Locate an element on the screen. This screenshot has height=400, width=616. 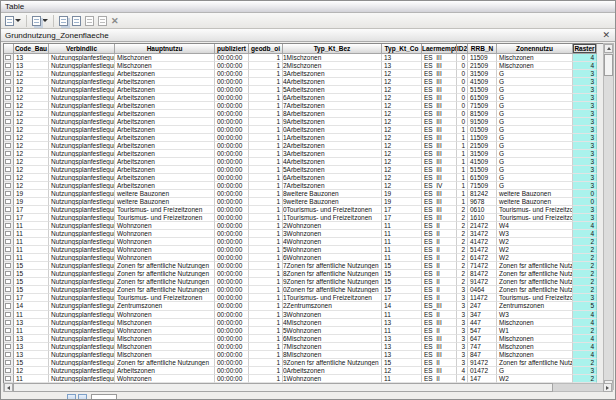
cell-typ_kt_bez: 1Wohnzonen is located at coordinates (332, 379).